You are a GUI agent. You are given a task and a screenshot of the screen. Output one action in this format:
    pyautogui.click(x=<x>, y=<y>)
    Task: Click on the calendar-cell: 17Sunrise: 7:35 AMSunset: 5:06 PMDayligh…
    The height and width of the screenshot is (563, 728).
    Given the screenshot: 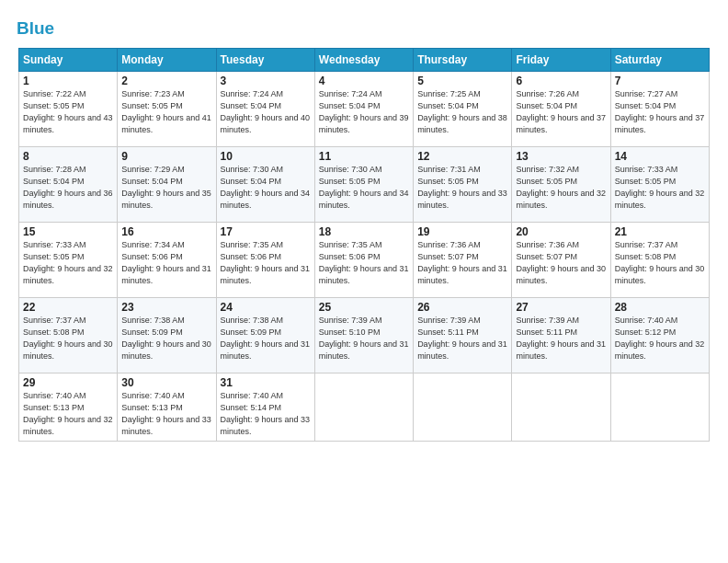 What is the action you would take?
    pyautogui.click(x=265, y=259)
    